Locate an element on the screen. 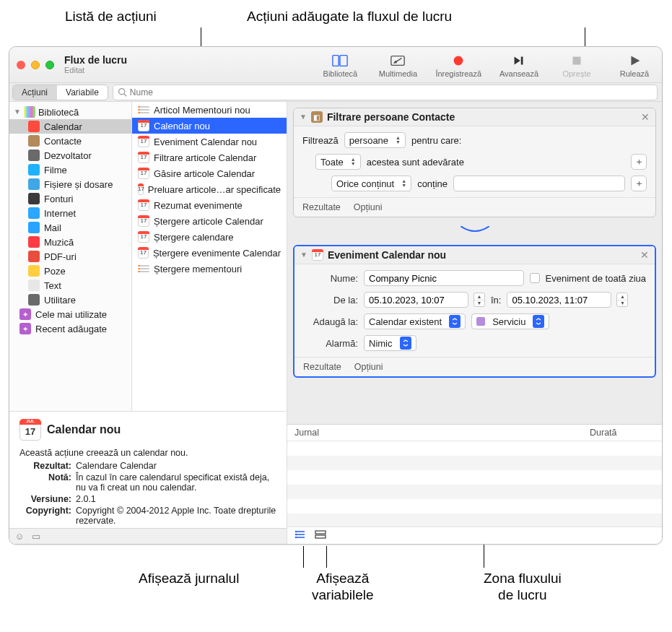 The width and height of the screenshot is (672, 632). sidebar-smart-recent-ad-ugate: ✦Recent adăugate is located at coordinates (71, 329).